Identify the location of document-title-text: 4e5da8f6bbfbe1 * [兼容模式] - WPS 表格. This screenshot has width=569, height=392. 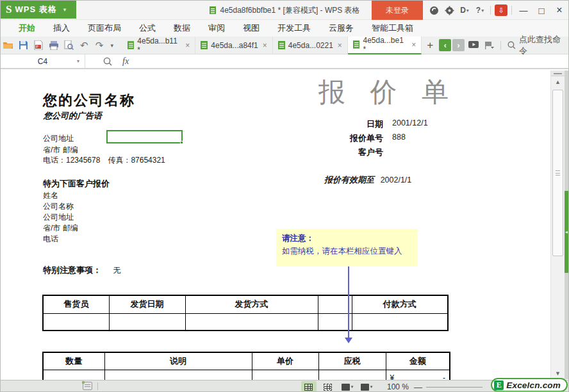
(290, 10).